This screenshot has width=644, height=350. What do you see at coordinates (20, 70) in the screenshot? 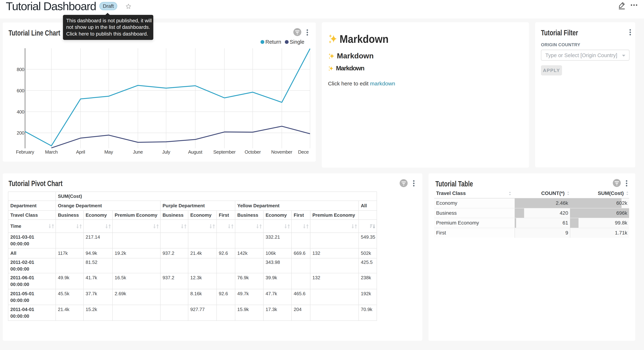
I see `svg-text: 800` at bounding box center [20, 70].